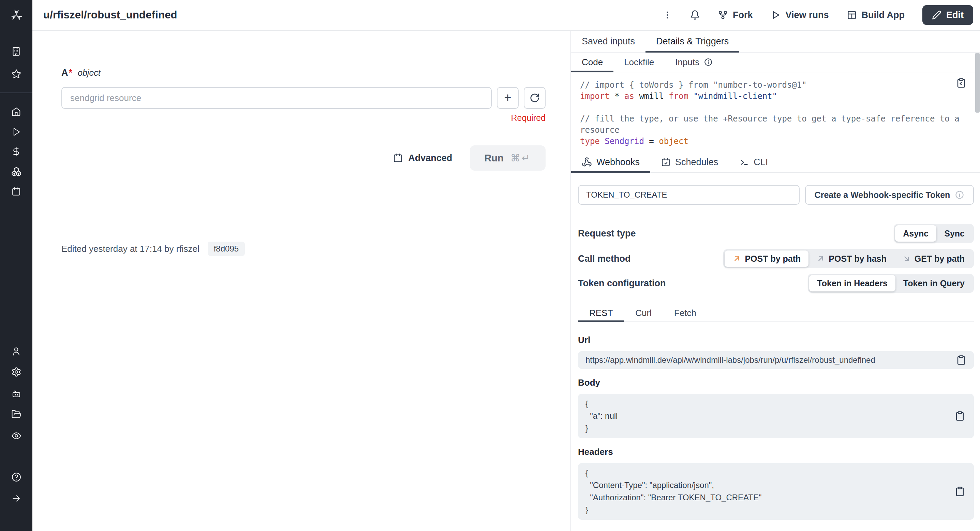 The image size is (980, 531). I want to click on notifications-button, so click(695, 15).